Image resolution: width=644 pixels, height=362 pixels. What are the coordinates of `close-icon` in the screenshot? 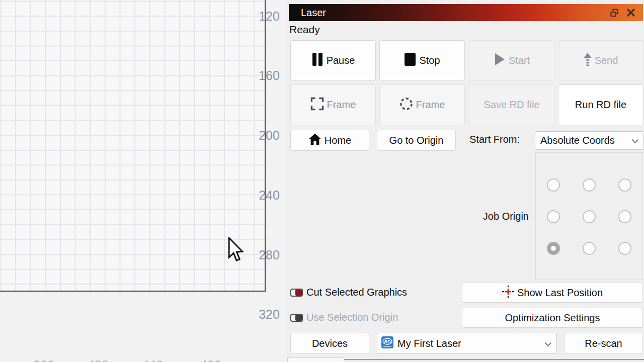 It's located at (631, 13).